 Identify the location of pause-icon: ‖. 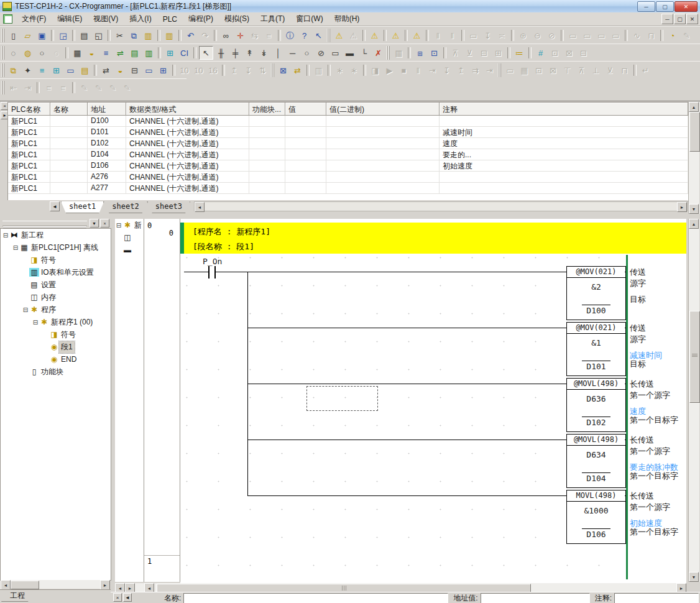
(453, 35).